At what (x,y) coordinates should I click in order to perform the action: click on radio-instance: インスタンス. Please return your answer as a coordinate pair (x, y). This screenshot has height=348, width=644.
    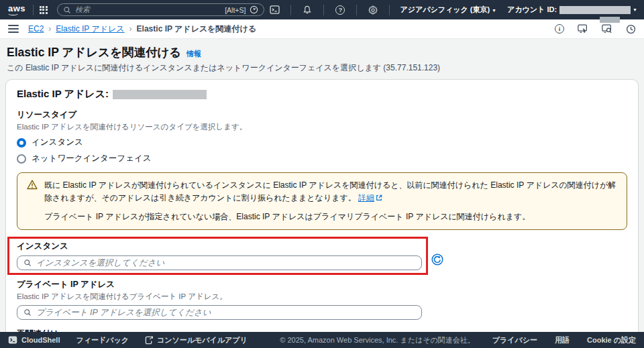
    Looking at the image, I should click on (322, 142).